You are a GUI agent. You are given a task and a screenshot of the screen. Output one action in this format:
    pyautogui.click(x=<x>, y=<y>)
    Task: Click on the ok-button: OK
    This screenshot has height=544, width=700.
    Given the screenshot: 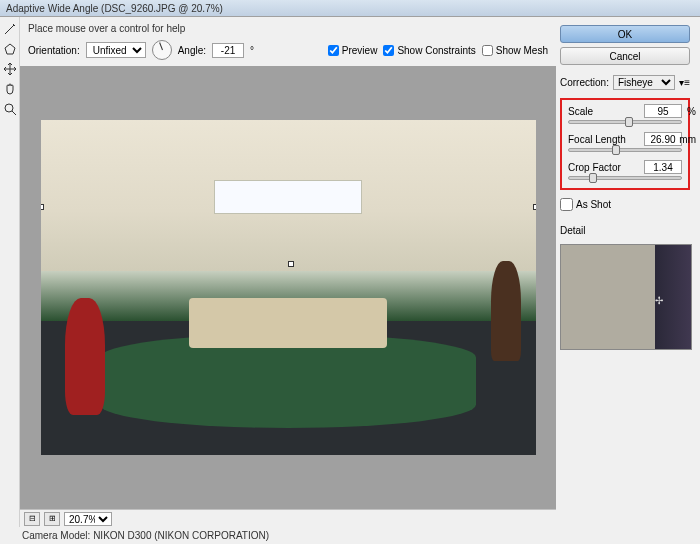 What is the action you would take?
    pyautogui.click(x=625, y=34)
    